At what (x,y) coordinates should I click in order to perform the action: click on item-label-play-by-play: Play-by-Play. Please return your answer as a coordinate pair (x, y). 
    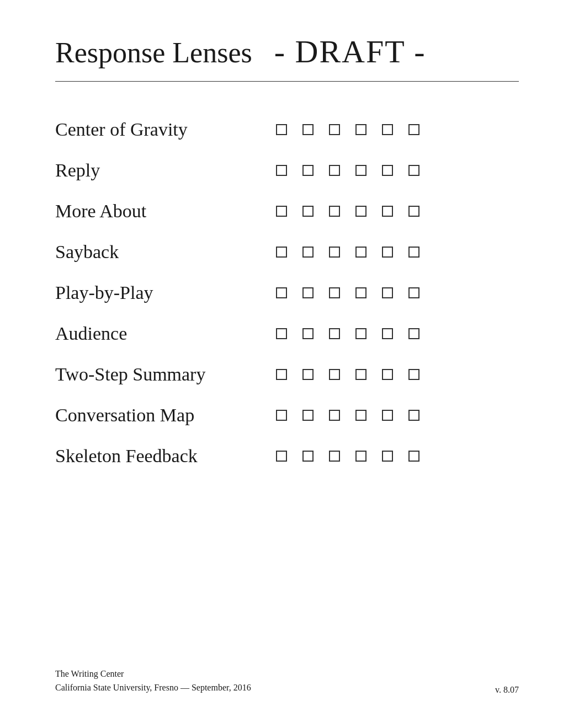
    Looking at the image, I should click on (160, 293).